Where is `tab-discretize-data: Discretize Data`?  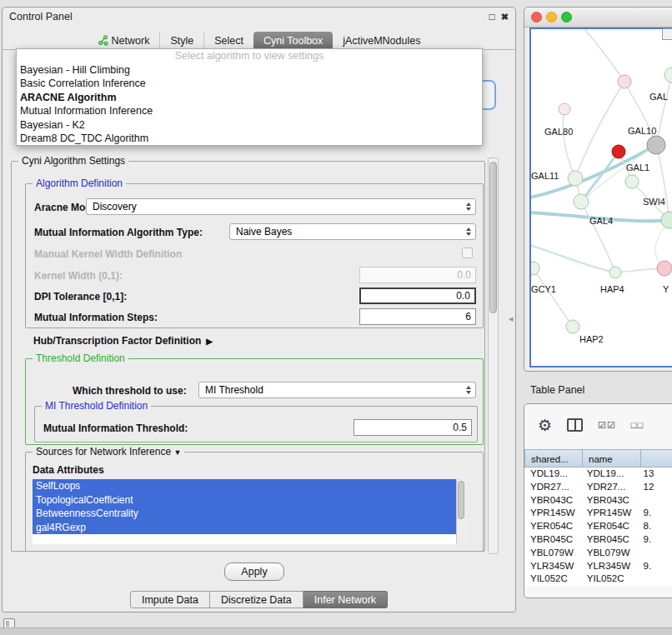 tab-discretize-data: Discretize Data is located at coordinates (257, 600).